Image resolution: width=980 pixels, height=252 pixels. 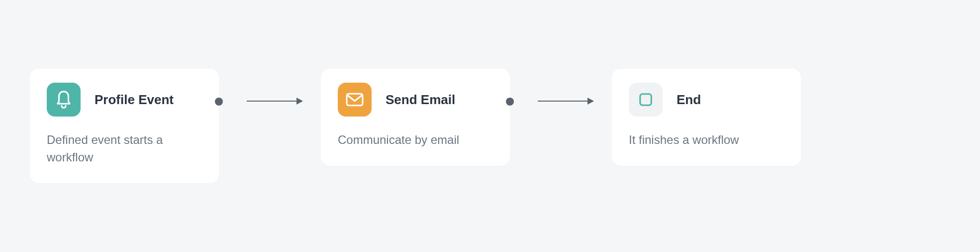 I want to click on node-title: End, so click(x=688, y=100).